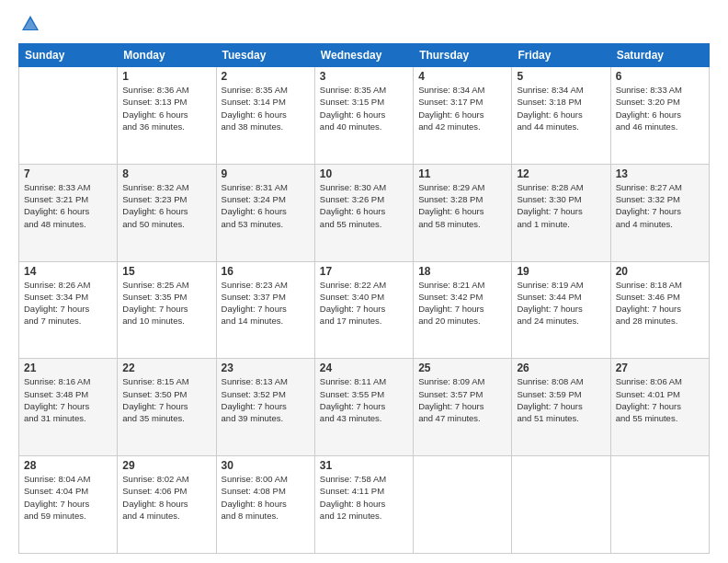  I want to click on day-info: Sunrise: 8:13 AMSunset: 3:52 PMDaylight:…, so click(266, 399).